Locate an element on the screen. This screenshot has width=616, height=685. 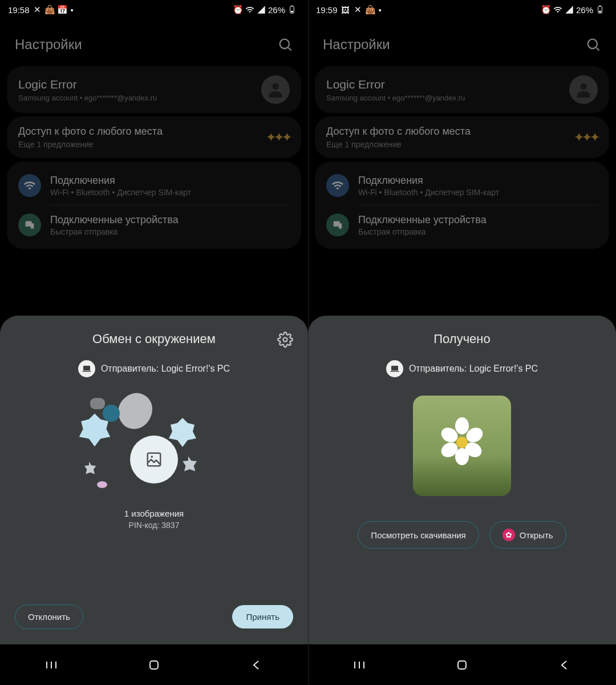
received-image-preview is located at coordinates (462, 446).